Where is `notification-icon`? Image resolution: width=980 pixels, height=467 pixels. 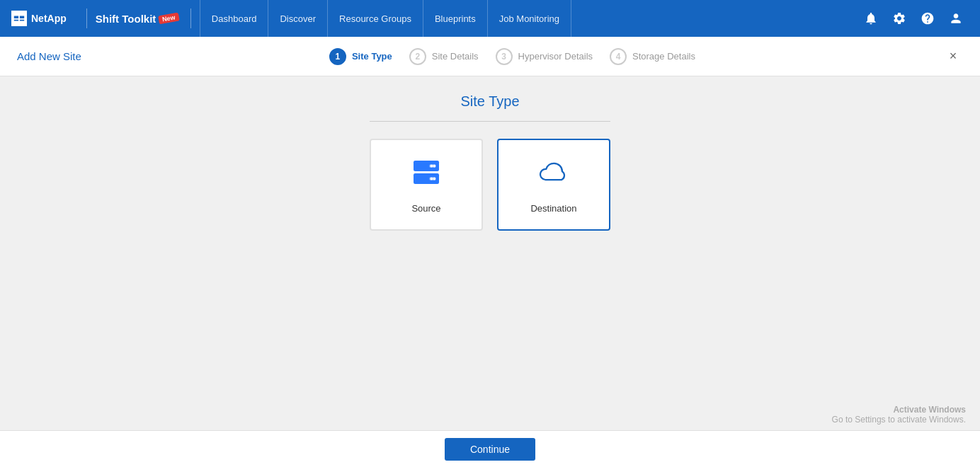 notification-icon is located at coordinates (871, 18).